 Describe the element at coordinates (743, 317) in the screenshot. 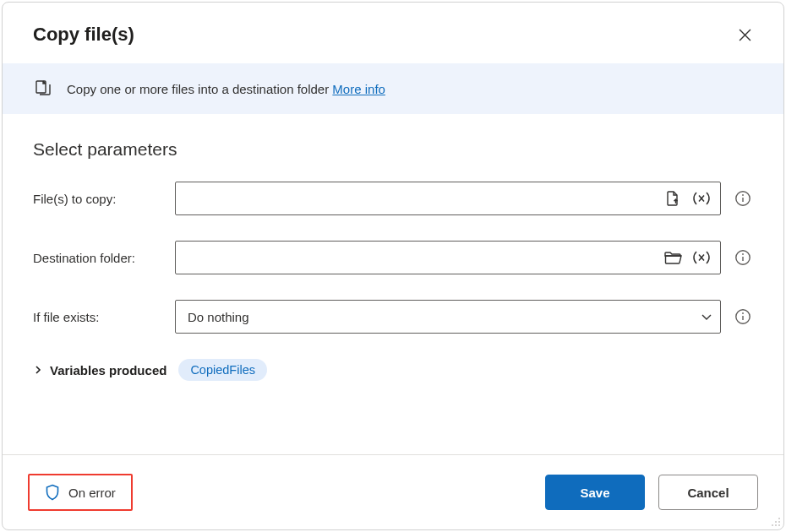

I see `if-exists-help` at that location.